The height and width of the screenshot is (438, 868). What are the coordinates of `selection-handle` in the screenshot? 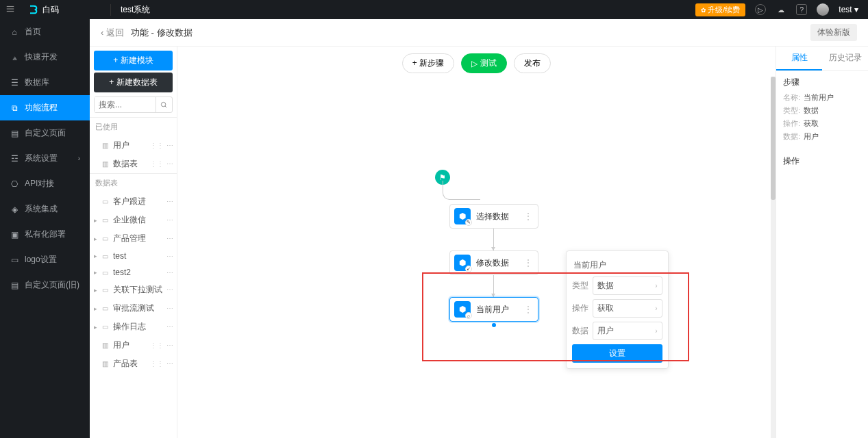 It's located at (494, 325).